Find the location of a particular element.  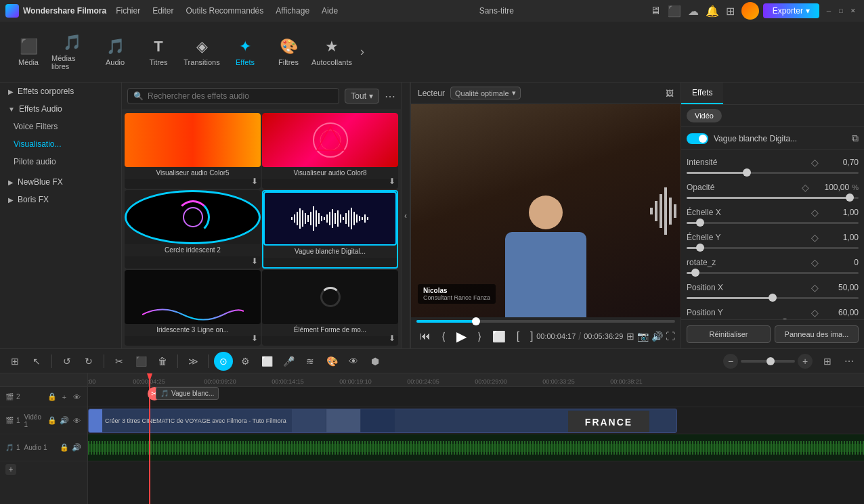

rotate-z-keyframe-button: ◇ is located at coordinates (817, 262).